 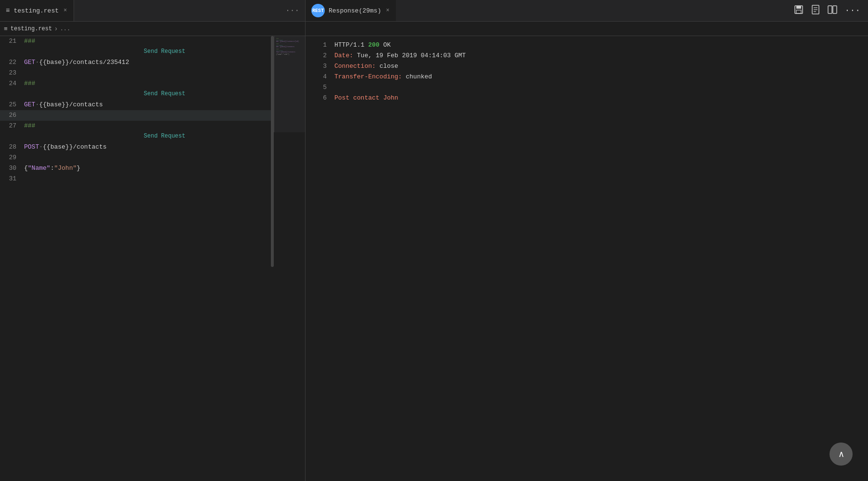 I want to click on right-tab-area: REST Response(29ms) ×, so click(x=587, y=11).